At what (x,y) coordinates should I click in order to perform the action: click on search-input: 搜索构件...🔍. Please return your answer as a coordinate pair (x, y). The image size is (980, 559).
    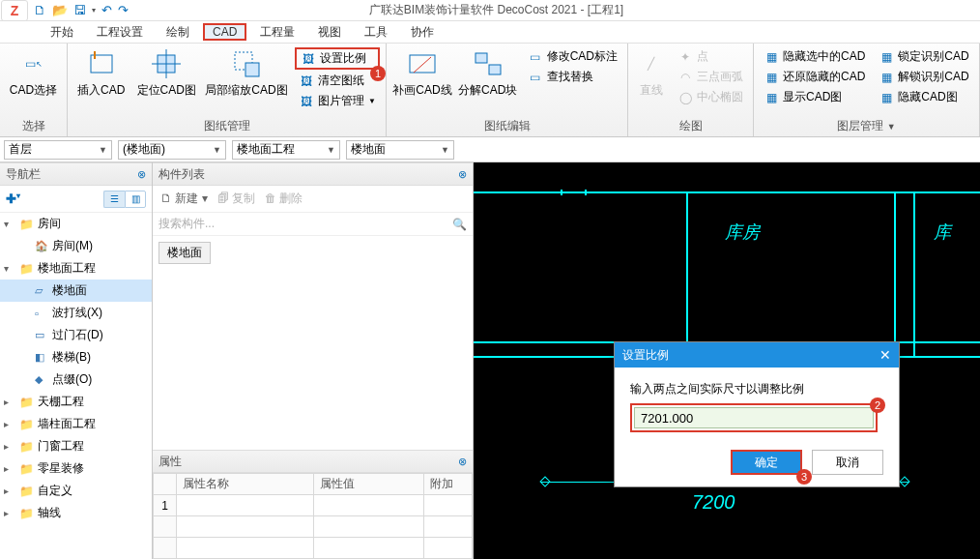
    Looking at the image, I should click on (313, 224).